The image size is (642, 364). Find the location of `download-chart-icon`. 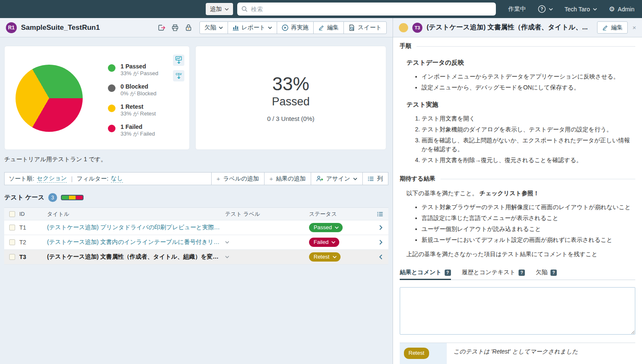

download-chart-icon is located at coordinates (179, 60).